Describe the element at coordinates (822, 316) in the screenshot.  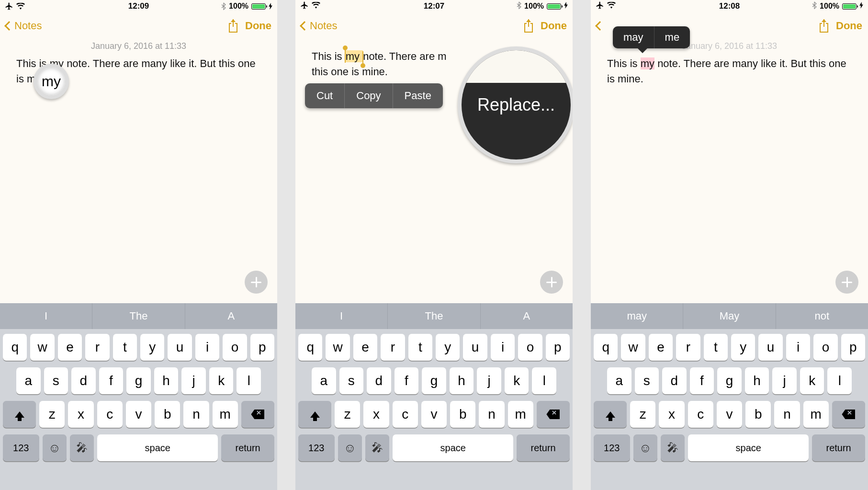
I see `suggestion-3: not` at that location.